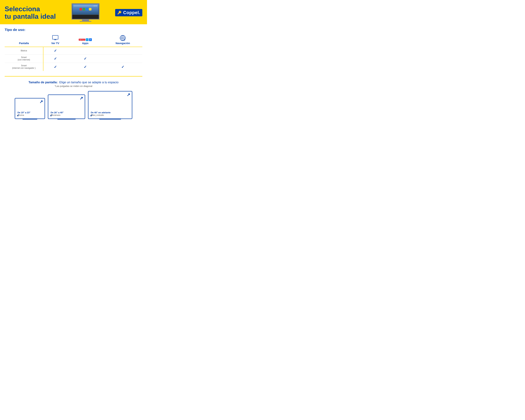  What do you see at coordinates (57, 114) in the screenshot?
I see `tv-card-medium-text: De 26" a 40" Recámara` at bounding box center [57, 114].